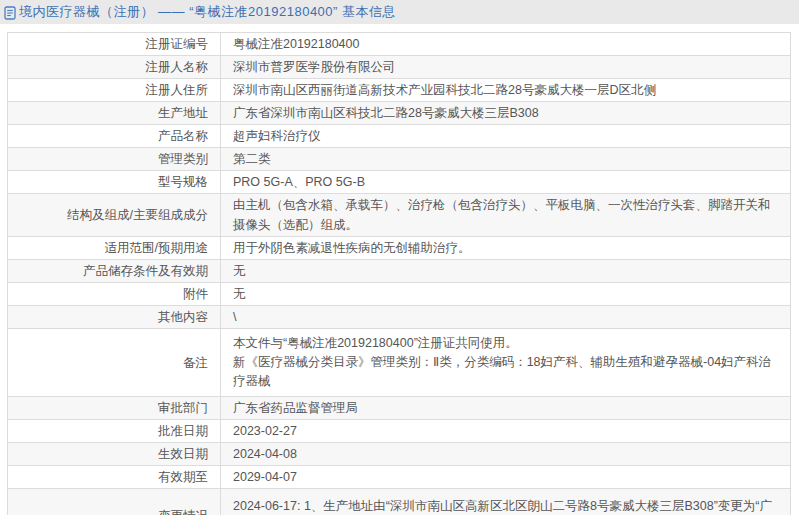  What do you see at coordinates (10, 13) in the screenshot?
I see `document-icon` at bounding box center [10, 13].